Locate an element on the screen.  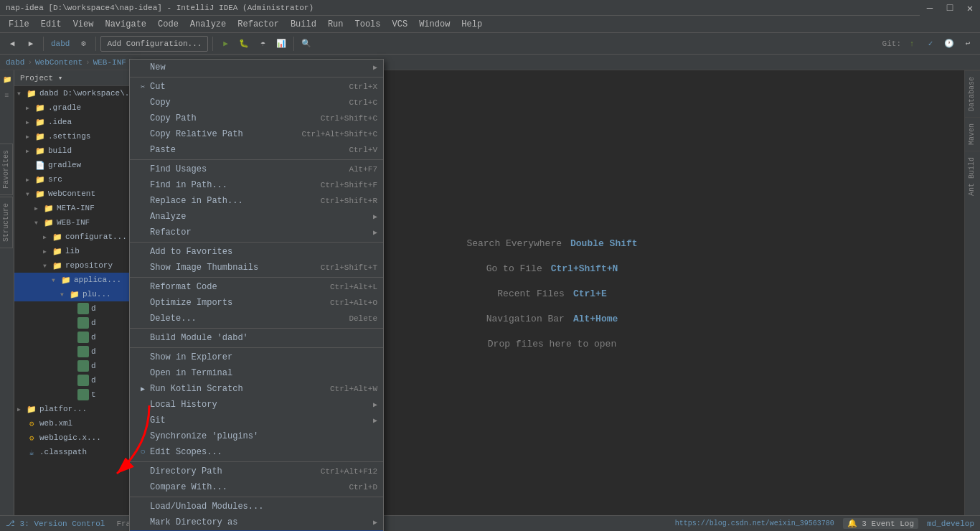
menu-run: Run is located at coordinates (336, 24).